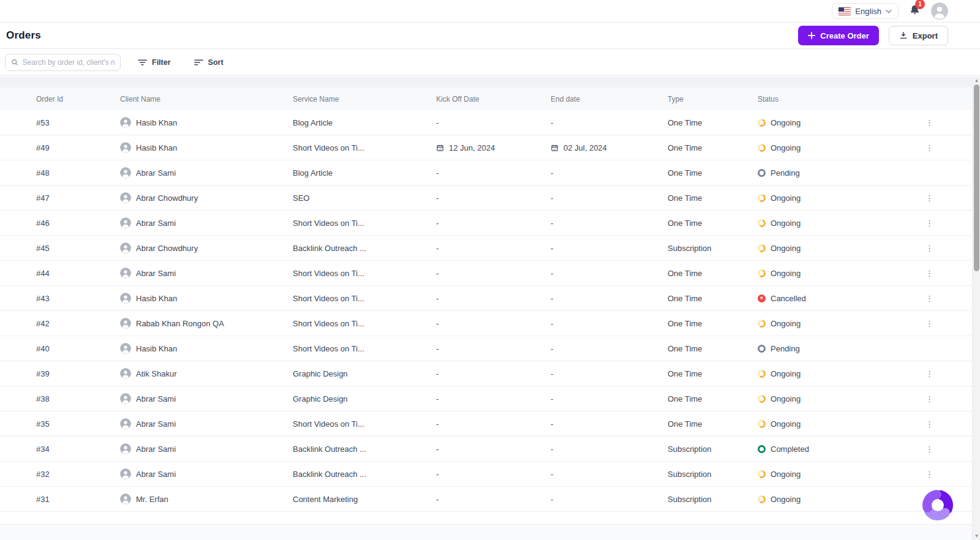 Image resolution: width=980 pixels, height=540 pixels. I want to click on table-row: #31 Mr. Erfan Content Marketing - -, so click(486, 500).